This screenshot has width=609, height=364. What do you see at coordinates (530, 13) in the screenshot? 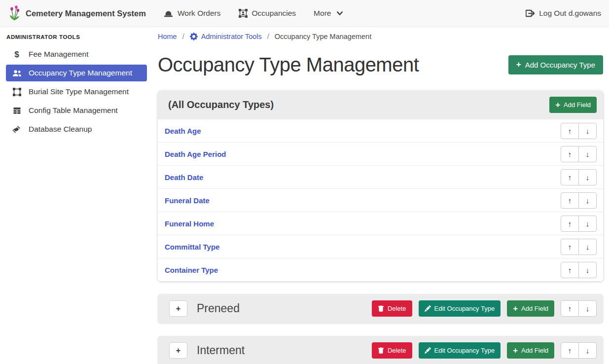
I see `sign-out-icon` at bounding box center [530, 13].